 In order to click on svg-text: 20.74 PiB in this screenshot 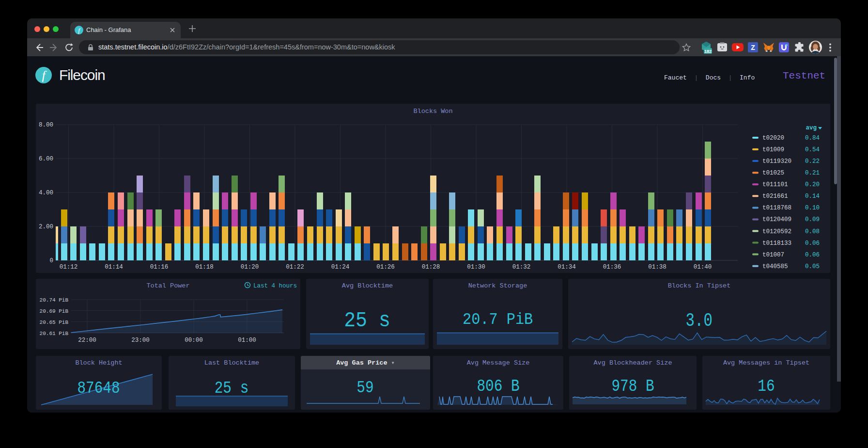, I will do `click(54, 300)`.